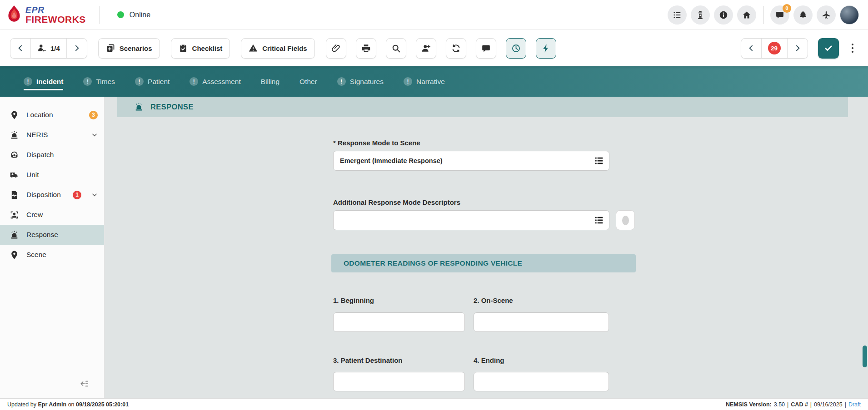 The image size is (868, 410). I want to click on count-badge: 1, so click(77, 195).